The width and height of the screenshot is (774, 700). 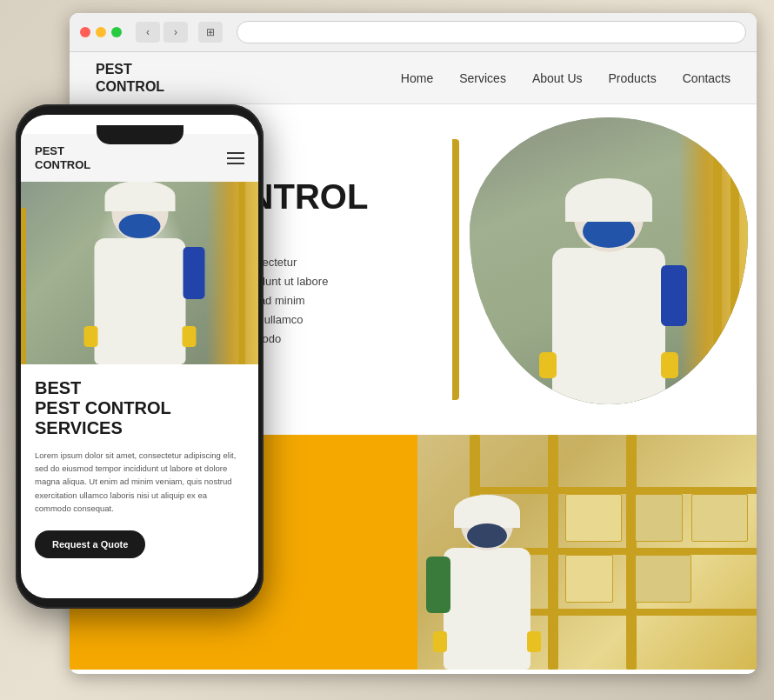 I want to click on phone-title-line2: PEST CONTROL, so click(x=103, y=408).